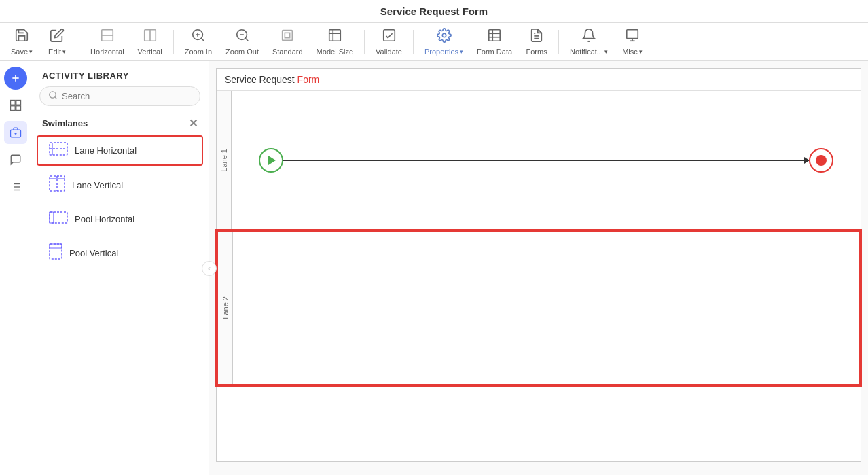 The image size is (868, 475). What do you see at coordinates (193, 124) in the screenshot?
I see `swimlanes-close-button: ✕` at bounding box center [193, 124].